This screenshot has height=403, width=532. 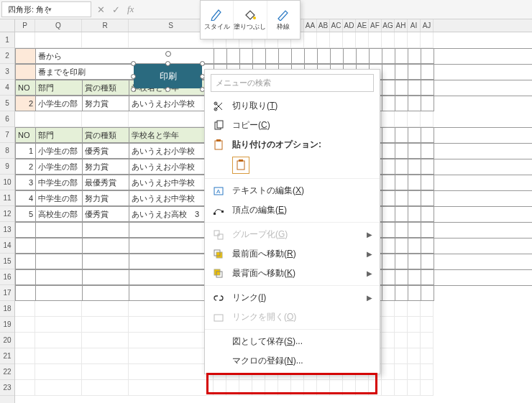 What do you see at coordinates (292, 273) in the screenshot?
I see `menu-send-back: 最背面へ移動(K) ▶` at bounding box center [292, 273].